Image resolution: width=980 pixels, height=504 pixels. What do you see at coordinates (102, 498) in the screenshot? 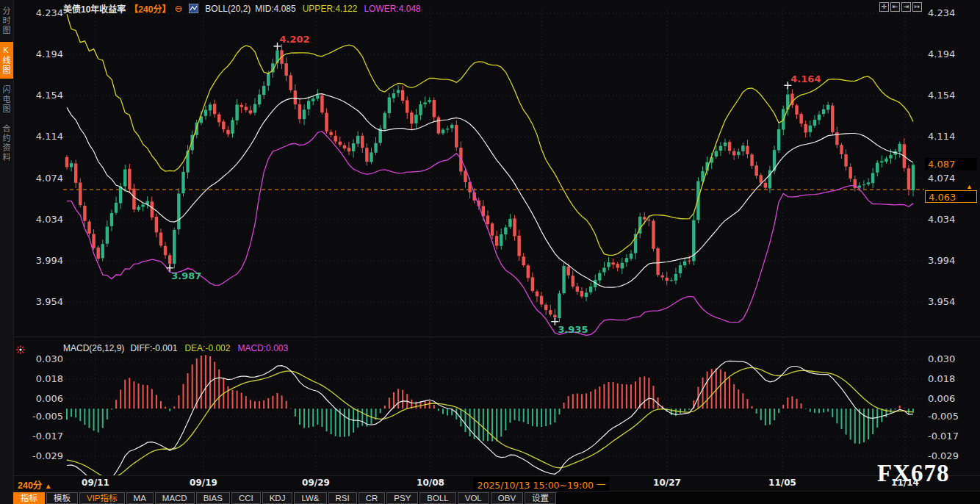
I see `toolbar-button-vip指标: VIP指标` at bounding box center [102, 498].